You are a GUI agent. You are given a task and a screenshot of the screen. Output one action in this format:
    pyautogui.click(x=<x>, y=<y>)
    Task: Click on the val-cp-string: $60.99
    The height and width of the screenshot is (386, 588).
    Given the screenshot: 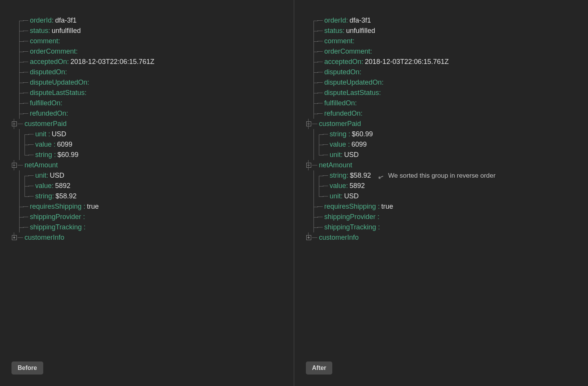 What is the action you would take?
    pyautogui.click(x=362, y=134)
    